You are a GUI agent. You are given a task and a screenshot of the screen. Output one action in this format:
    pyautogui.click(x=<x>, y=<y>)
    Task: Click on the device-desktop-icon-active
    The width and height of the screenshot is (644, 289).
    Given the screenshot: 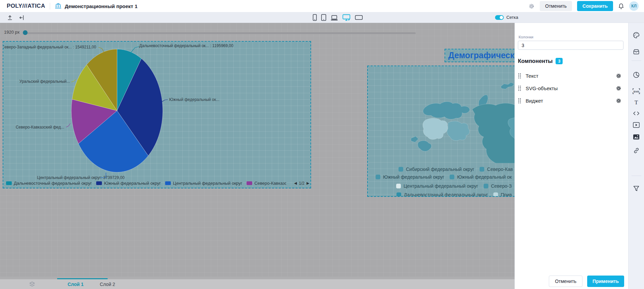 What is the action you would take?
    pyautogui.click(x=346, y=17)
    